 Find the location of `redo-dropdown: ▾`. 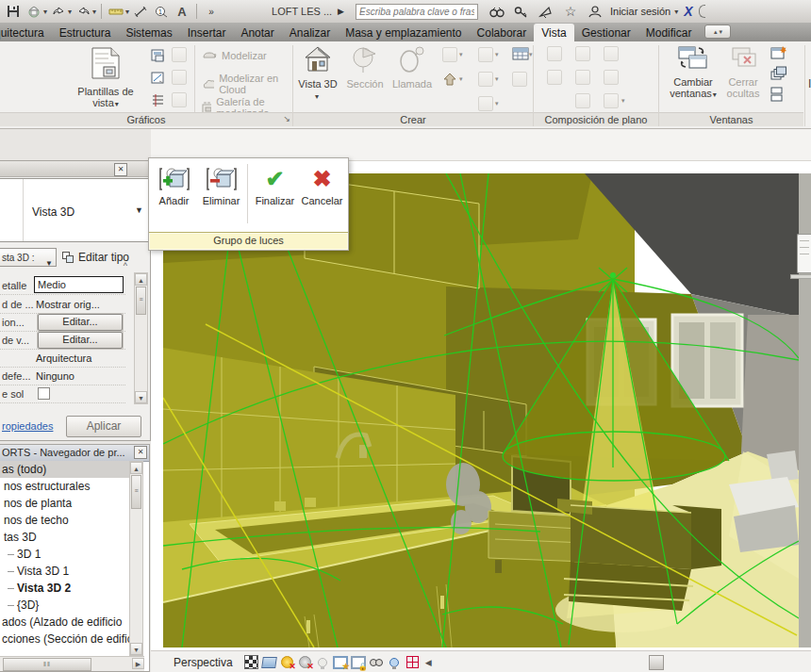

redo-dropdown: ▾ is located at coordinates (94, 11).